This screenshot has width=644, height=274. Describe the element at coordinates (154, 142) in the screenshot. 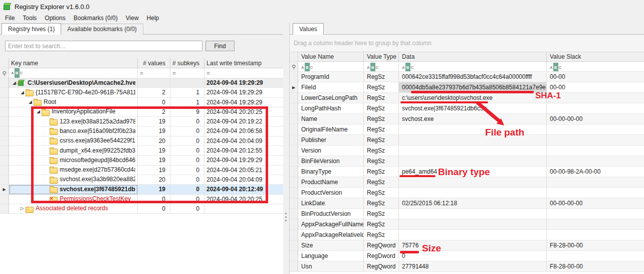

I see `num-values-cell: 20` at that location.